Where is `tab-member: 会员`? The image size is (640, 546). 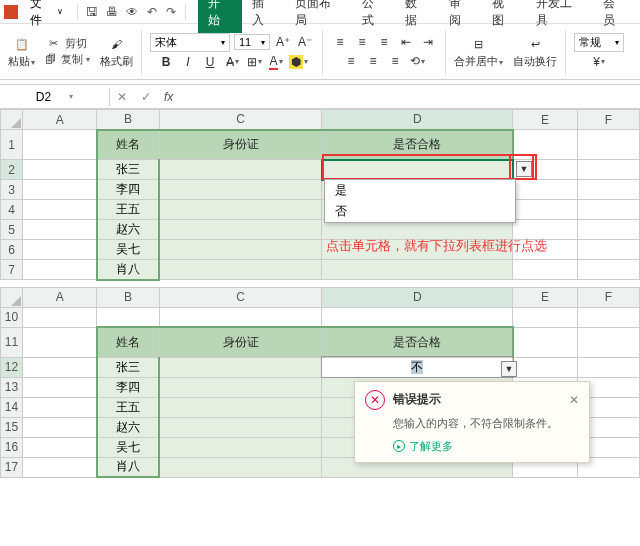
tab-member: 会员 is located at coordinates (614, 16).